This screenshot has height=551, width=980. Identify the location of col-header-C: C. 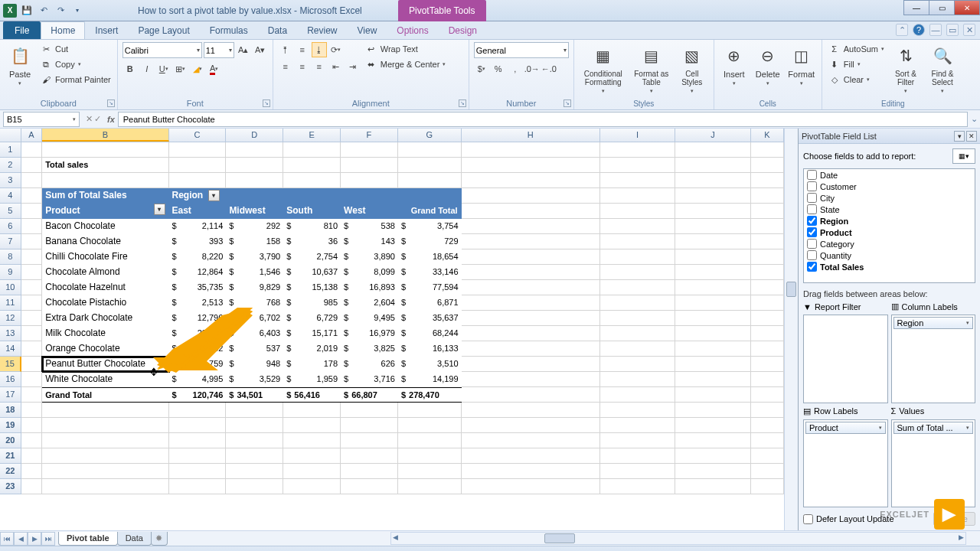
(198, 135).